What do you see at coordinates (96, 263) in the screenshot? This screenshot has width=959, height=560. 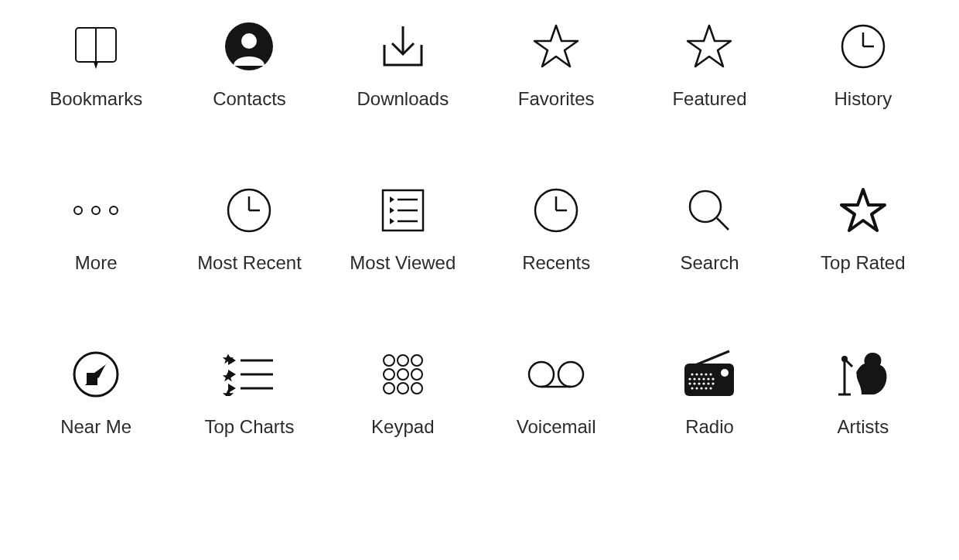 I see `icon-label: More` at bounding box center [96, 263].